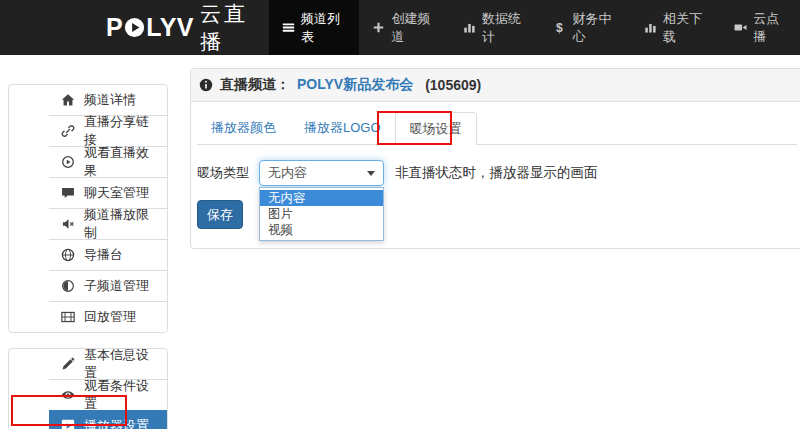 The height and width of the screenshot is (429, 800). I want to click on nav-item-label: 相关下载, so click(686, 28).